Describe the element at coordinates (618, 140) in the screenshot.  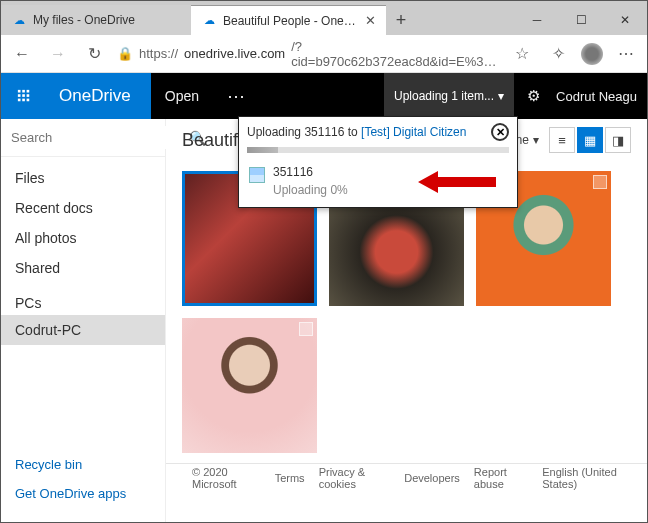
I see `detail-pane-button: ◨` at that location.